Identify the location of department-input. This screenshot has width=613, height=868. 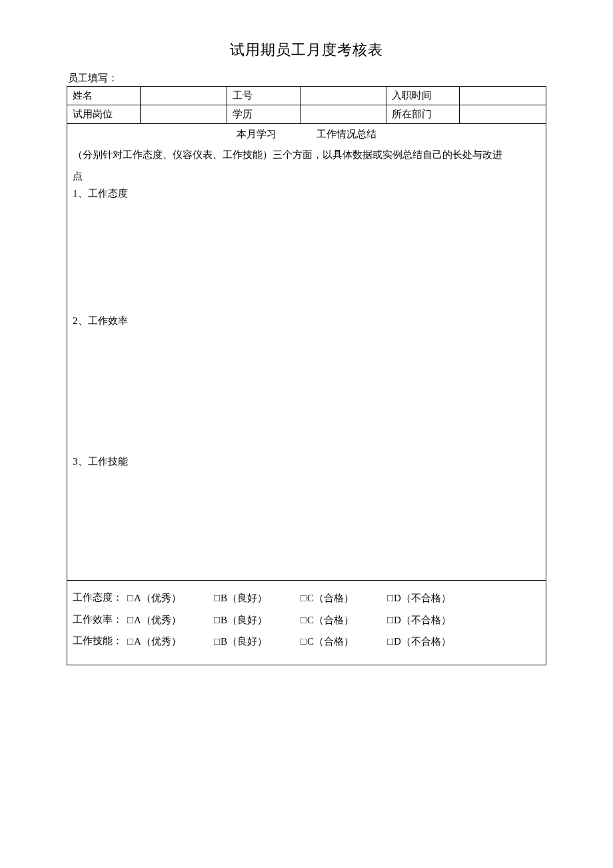
(503, 115).